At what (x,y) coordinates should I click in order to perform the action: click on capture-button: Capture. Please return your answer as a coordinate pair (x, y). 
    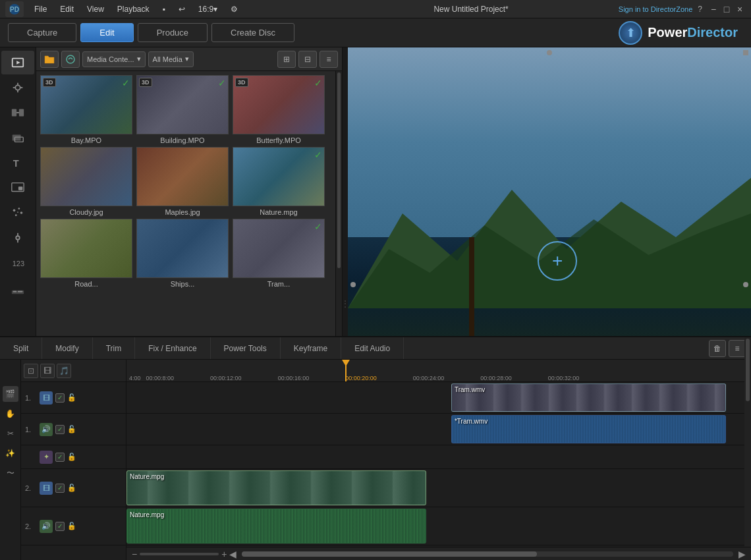
    Looking at the image, I should click on (42, 33).